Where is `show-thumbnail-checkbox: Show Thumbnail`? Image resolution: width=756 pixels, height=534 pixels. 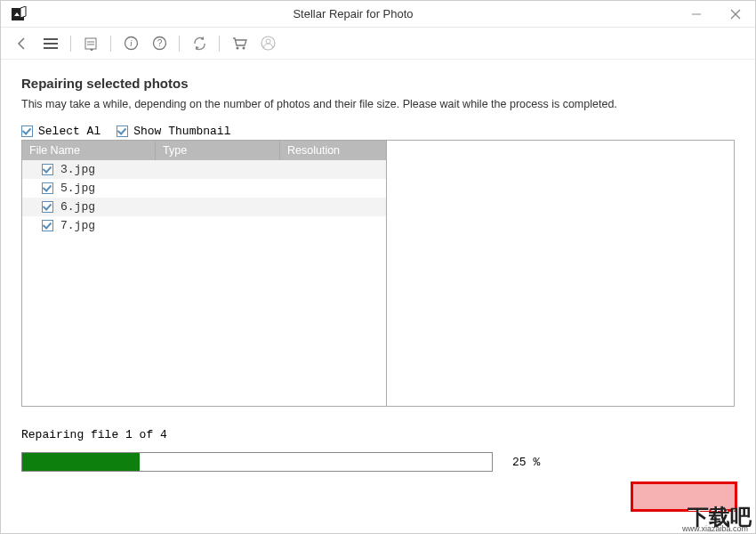
show-thumbnail-checkbox: Show Thumbnail is located at coordinates (173, 132).